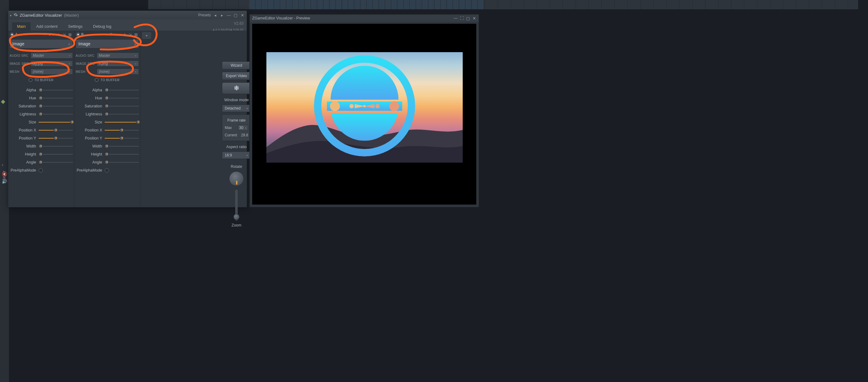 This screenshot has height=382, width=868. What do you see at coordinates (41, 170) in the screenshot?
I see `prealpha-row: PreAlphaMode` at bounding box center [41, 170].